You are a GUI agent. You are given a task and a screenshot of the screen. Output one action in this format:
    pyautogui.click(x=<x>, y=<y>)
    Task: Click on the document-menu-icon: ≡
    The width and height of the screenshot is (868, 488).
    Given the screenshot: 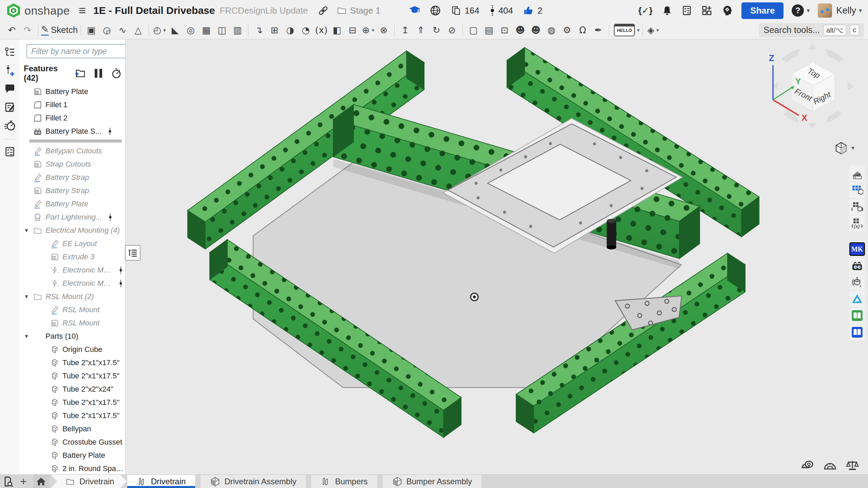 What is the action you would take?
    pyautogui.click(x=82, y=11)
    